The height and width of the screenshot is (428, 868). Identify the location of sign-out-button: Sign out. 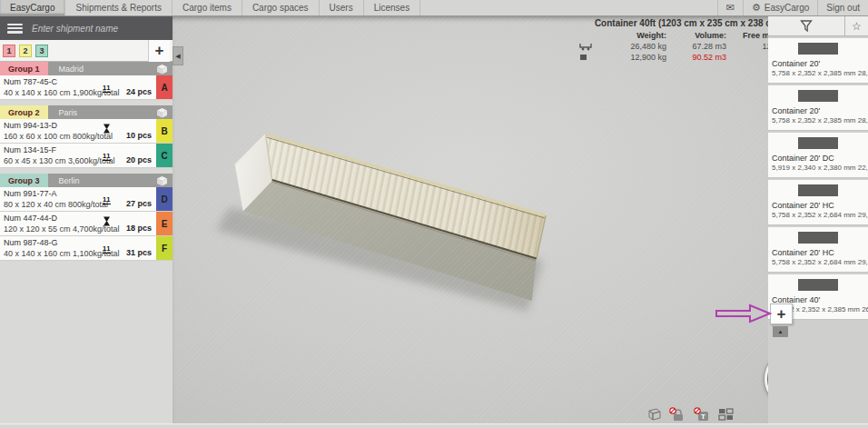
(843, 7).